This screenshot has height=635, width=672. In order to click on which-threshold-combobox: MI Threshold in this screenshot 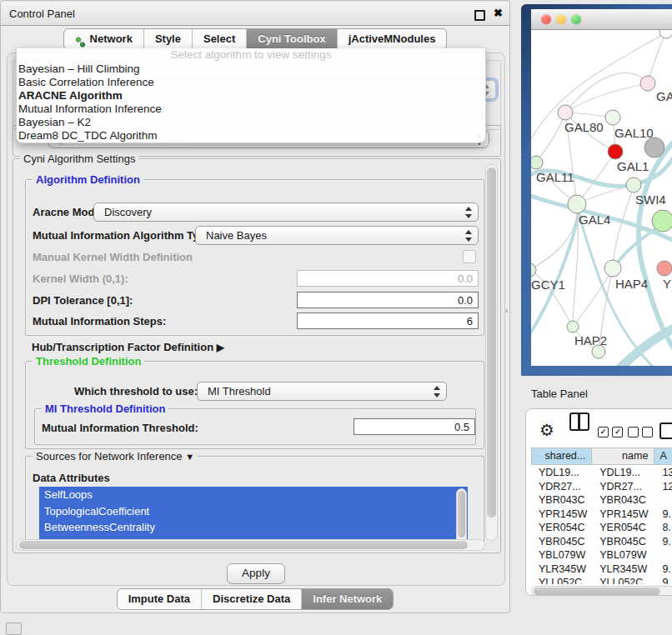, I will do `click(322, 392)`.